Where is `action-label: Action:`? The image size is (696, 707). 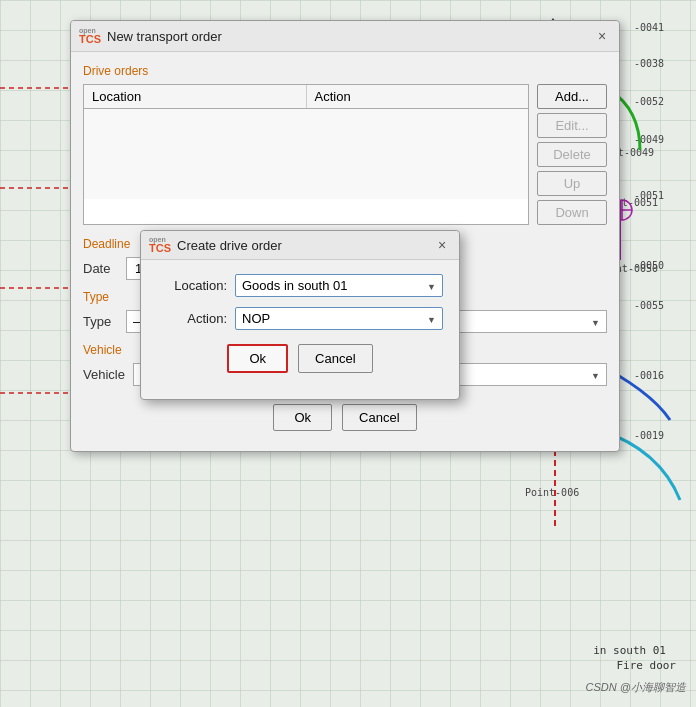
action-label: Action: is located at coordinates (192, 318).